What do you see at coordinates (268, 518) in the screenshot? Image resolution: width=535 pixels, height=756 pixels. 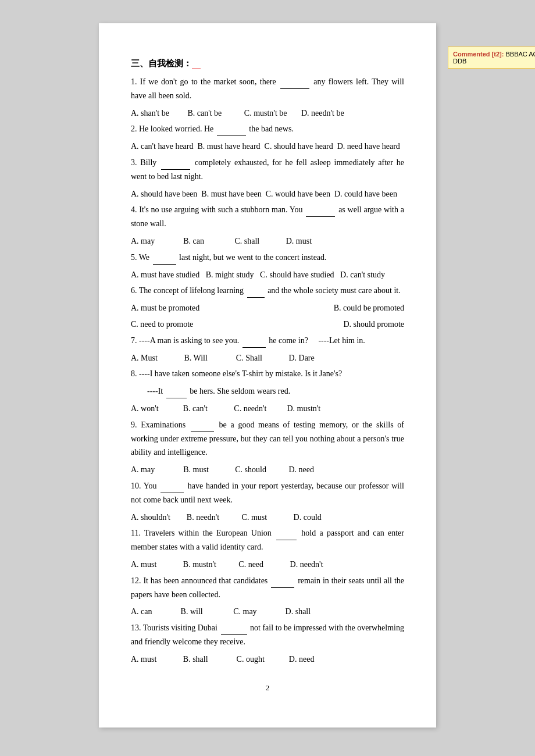 I see `q10-options: A. shouldn't B. needn't C. must D. could` at bounding box center [268, 518].